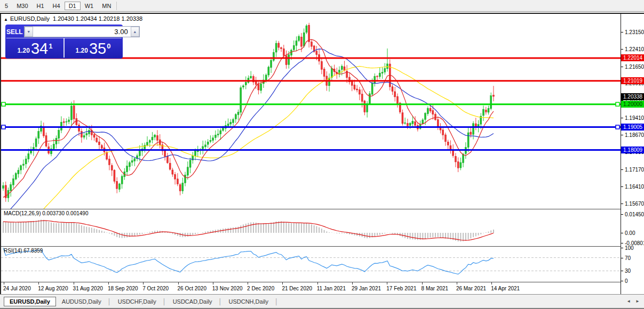 The width and height of the screenshot is (644, 309). Describe the element at coordinates (98, 19) in the screenshot. I see `chart-ohlc-values: 1.20430 1.20434 1.20218 1.20338` at that location.